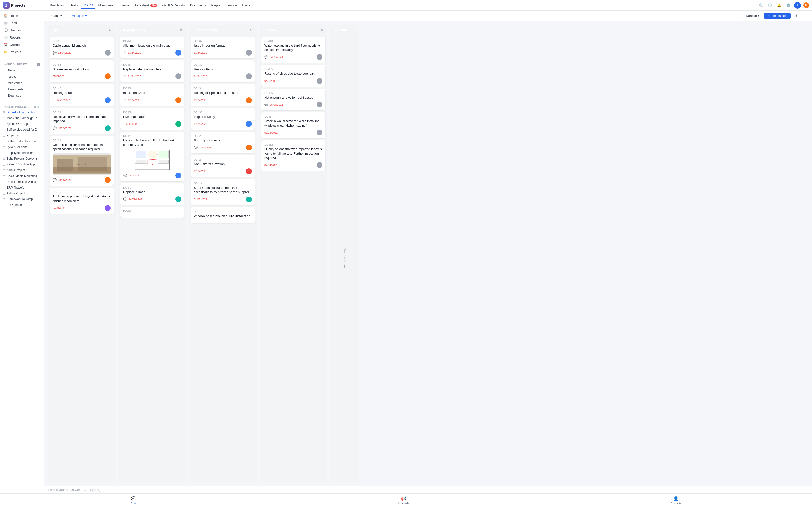  What do you see at coordinates (22, 176) in the screenshot?
I see `recent-project-social-media: ◻ Social Media Marketing` at bounding box center [22, 176].